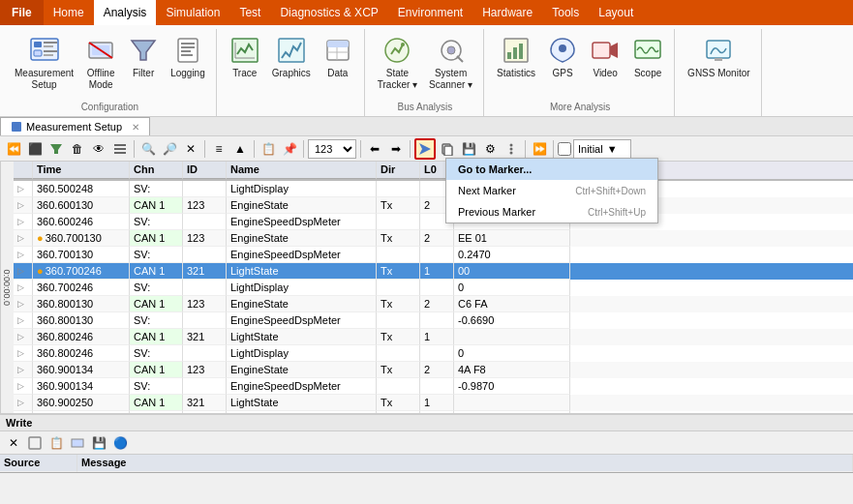 This screenshot has height=504, width=853. I want to click on cell-id: 123, so click(205, 304).